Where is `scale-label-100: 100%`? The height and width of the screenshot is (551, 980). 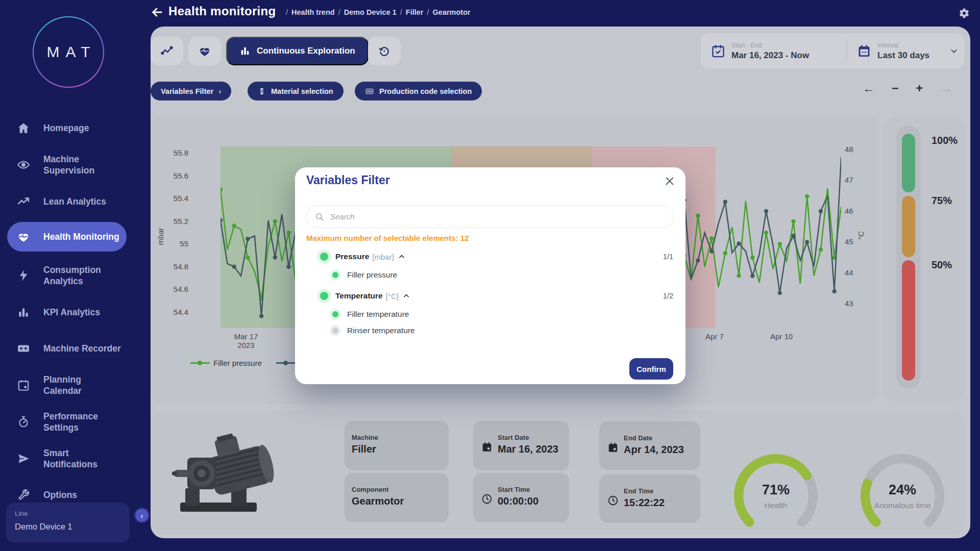
scale-label-100: 100% is located at coordinates (944, 141).